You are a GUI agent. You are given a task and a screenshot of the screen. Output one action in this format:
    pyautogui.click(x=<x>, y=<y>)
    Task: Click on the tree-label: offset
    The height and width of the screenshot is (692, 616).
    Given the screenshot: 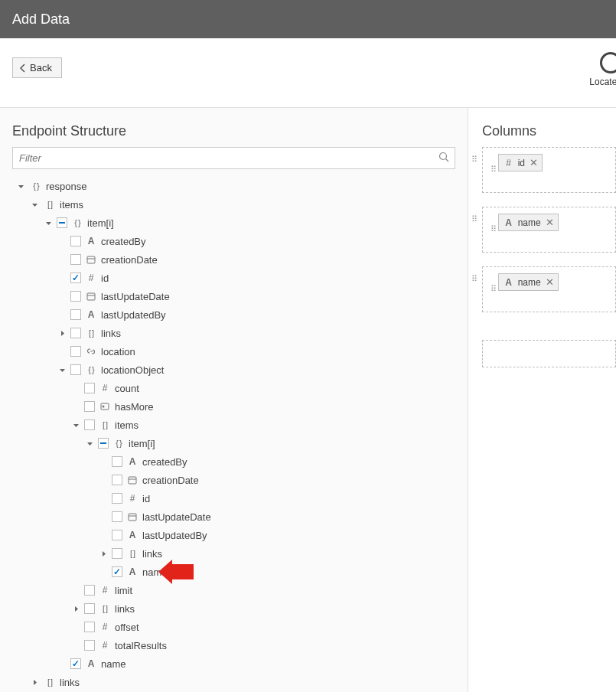 What is the action you would take?
    pyautogui.click(x=127, y=628)
    